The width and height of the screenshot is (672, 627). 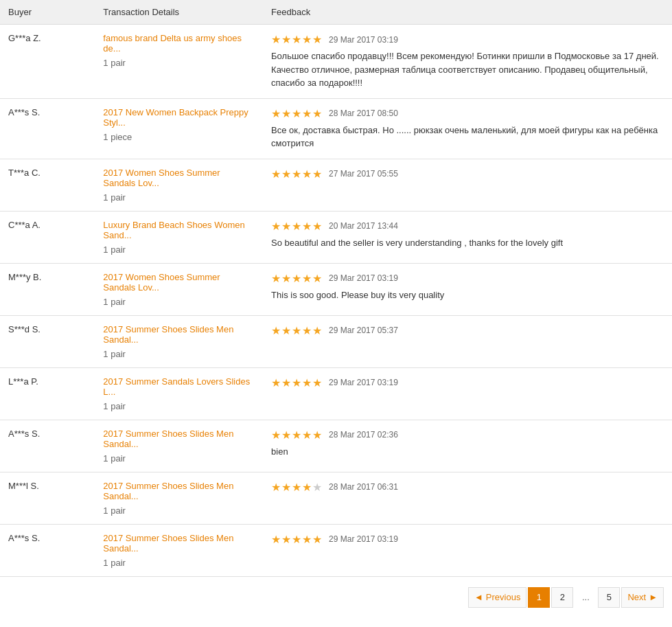 I want to click on table-row: L***a P.2017 Summer Sandals Lovers Slide…, so click(x=336, y=394).